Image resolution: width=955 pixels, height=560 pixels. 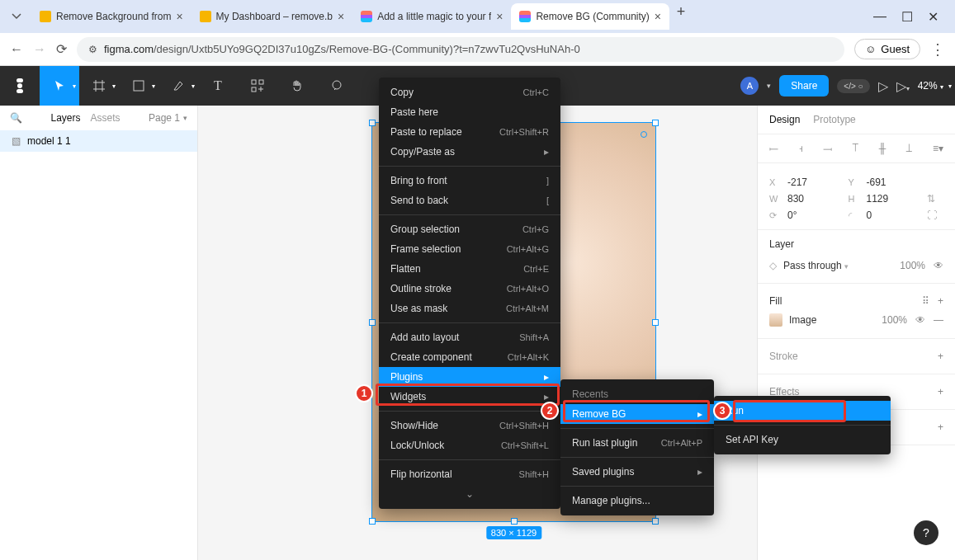 What do you see at coordinates (17, 16) in the screenshot?
I see `tab-list-dropdown` at bounding box center [17, 16].